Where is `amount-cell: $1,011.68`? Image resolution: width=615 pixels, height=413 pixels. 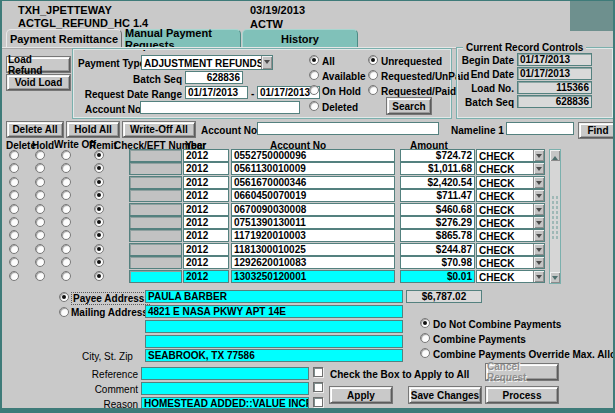 amount-cell: $1,011.68 is located at coordinates (438, 168).